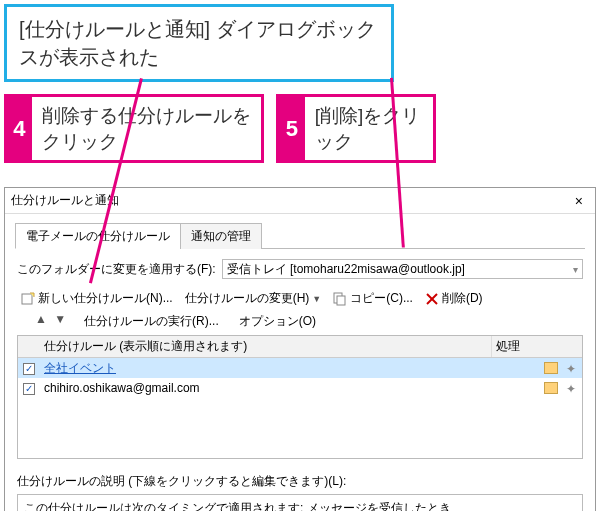 This screenshot has width=600, height=511. Describe the element at coordinates (382, 298) in the screenshot. I see `copy-rule-label: コピー(C)...` at that location.